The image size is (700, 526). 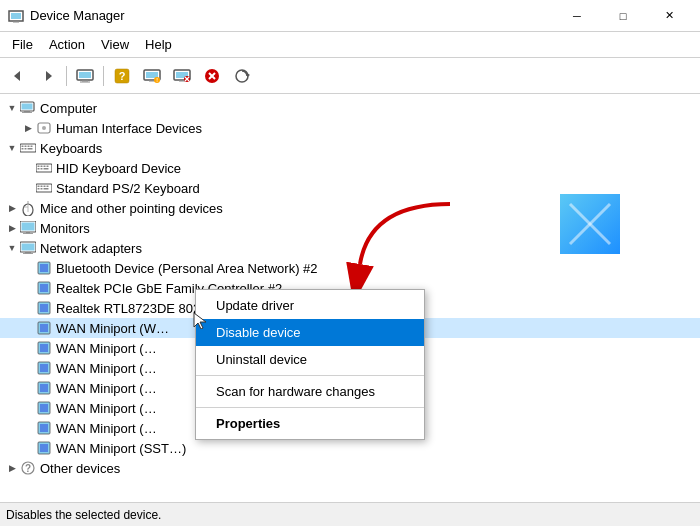 What do you see at coordinates (132, 208) in the screenshot?
I see `label-mice: Mice and other pointing devices` at bounding box center [132, 208].